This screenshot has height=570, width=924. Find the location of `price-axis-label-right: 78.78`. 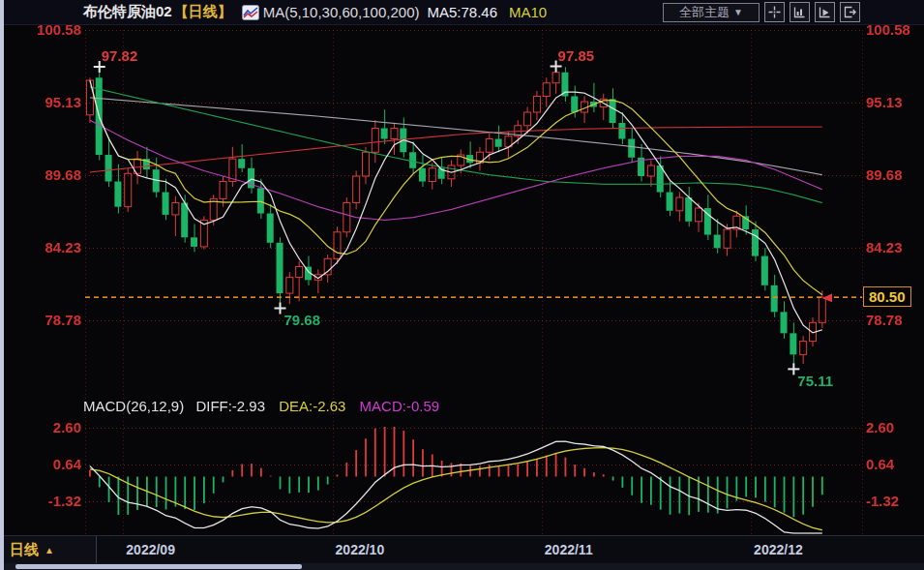

price-axis-label-right: 78.78 is located at coordinates (895, 320).